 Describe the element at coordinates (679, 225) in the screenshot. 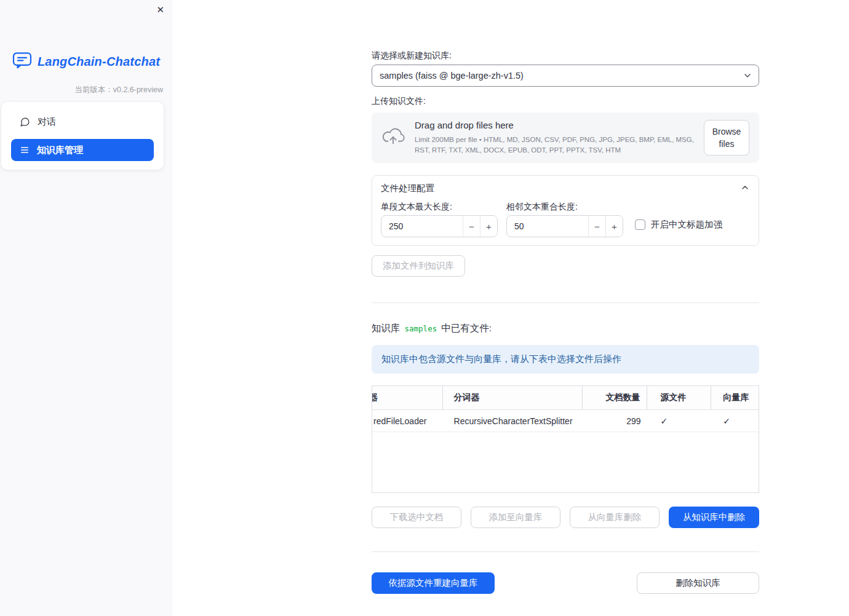

I see `zh-title-enhance-row: 开启中文标题加强` at that location.